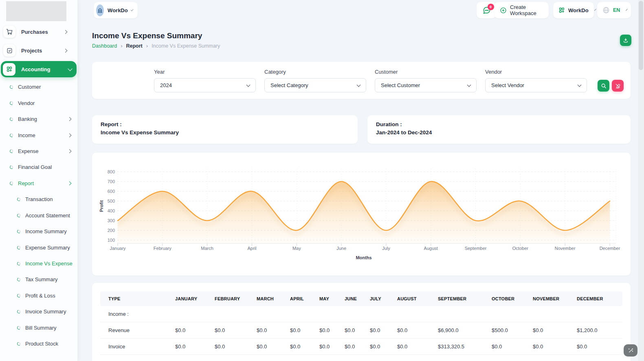  What do you see at coordinates (562, 10) in the screenshot?
I see `grid-plus-icon` at bounding box center [562, 10].